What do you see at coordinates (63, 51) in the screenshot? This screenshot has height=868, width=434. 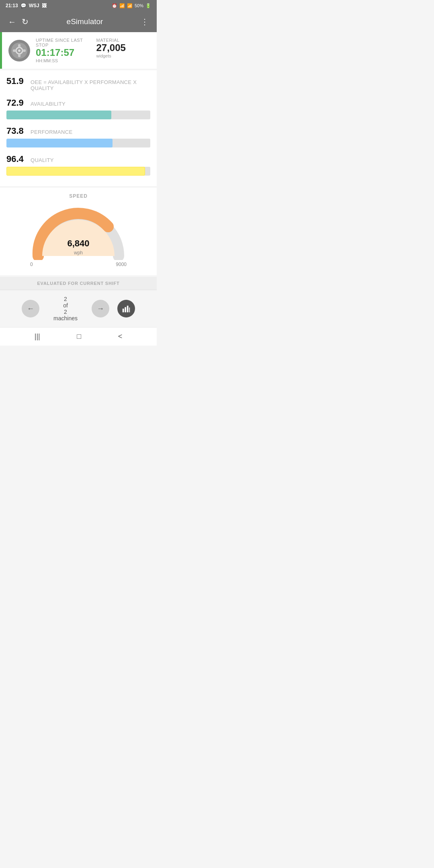 I see `uptime-block: UPTIME SINCE LAST STOP 01:17:57 HH:MM:SS` at bounding box center [63, 51].